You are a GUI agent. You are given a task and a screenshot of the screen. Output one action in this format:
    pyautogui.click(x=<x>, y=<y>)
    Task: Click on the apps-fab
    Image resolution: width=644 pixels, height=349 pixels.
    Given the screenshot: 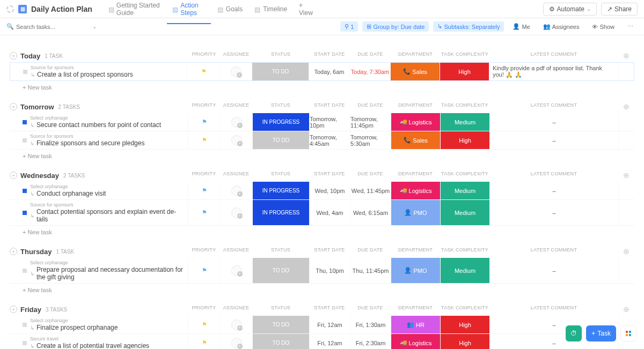 What is the action you would take?
    pyautogui.click(x=628, y=333)
    